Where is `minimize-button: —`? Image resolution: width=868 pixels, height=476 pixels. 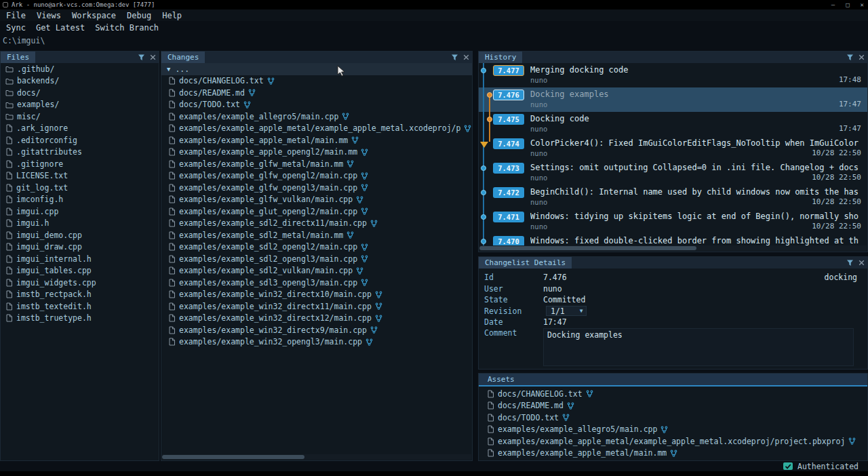 minimize-button: — is located at coordinates (833, 5).